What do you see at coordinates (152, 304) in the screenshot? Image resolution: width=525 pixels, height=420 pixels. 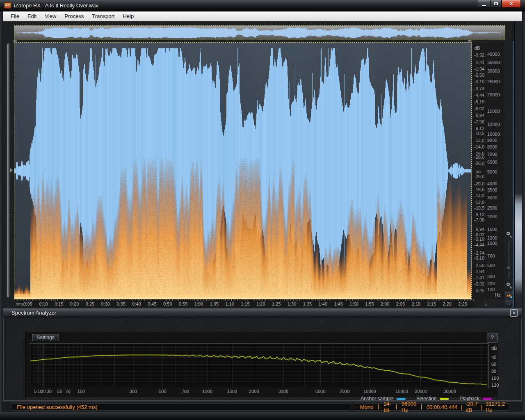 I see `time-ruler-label: 0:45` at bounding box center [152, 304].